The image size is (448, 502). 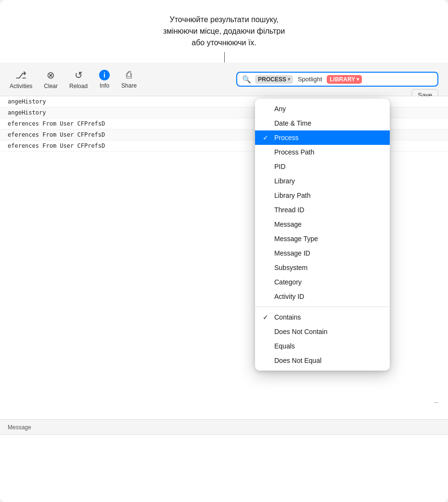 What do you see at coordinates (322, 268) in the screenshot?
I see `dropdown-item-subsystem: Subsystem` at bounding box center [322, 268].